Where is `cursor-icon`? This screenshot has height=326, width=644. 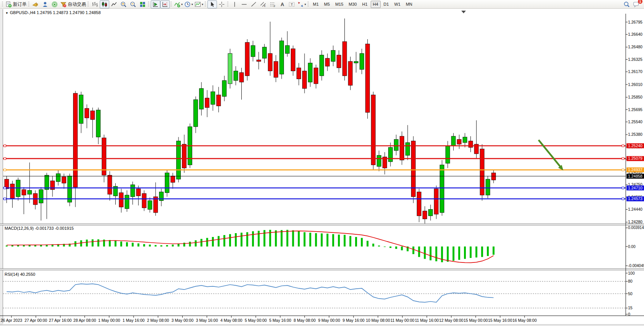 cursor-icon is located at coordinates (212, 5).